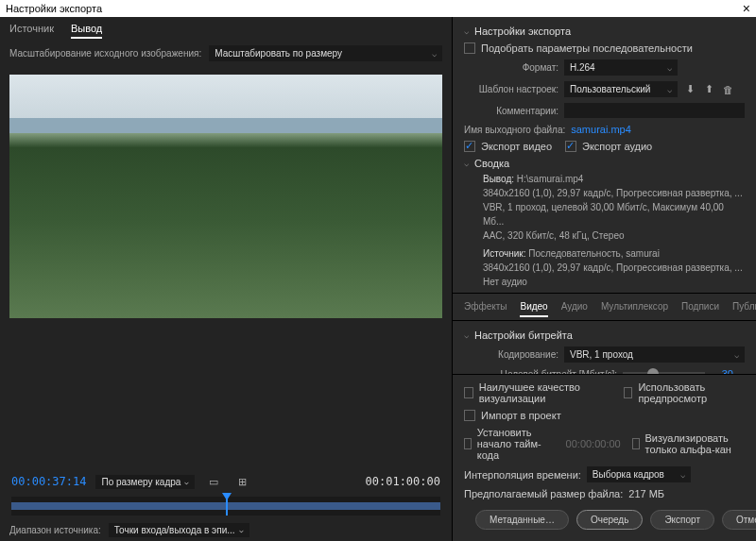  I want to click on tab-source: Источник, so click(32, 30).